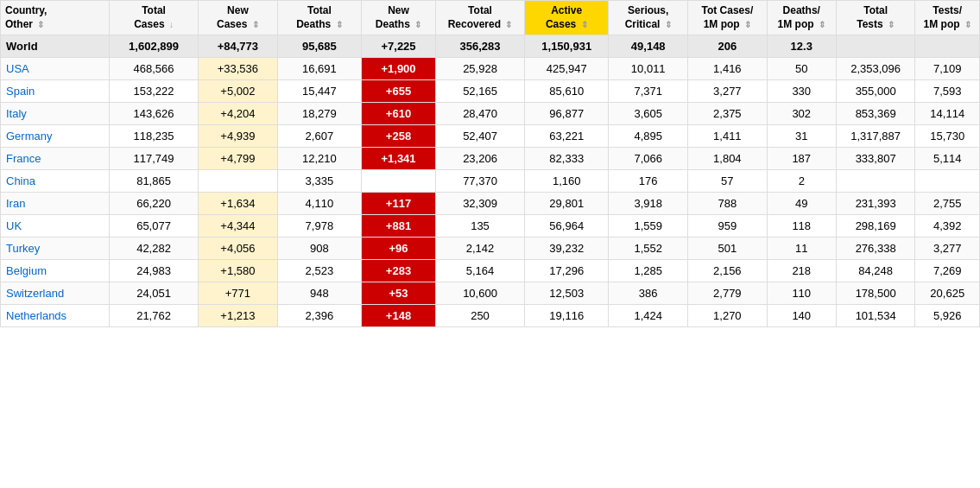 This screenshot has width=980, height=488. Describe the element at coordinates (55, 204) in the screenshot. I see `country-name: Iran` at that location.